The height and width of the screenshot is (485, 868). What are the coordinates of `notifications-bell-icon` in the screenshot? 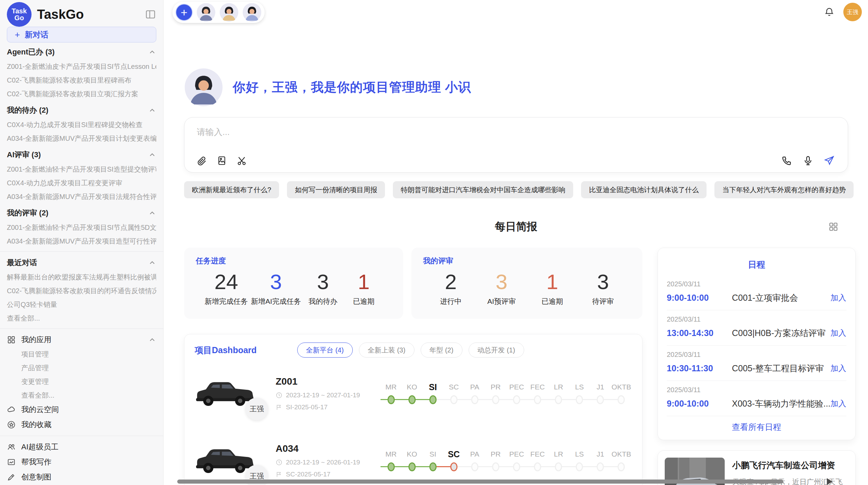 It's located at (829, 12).